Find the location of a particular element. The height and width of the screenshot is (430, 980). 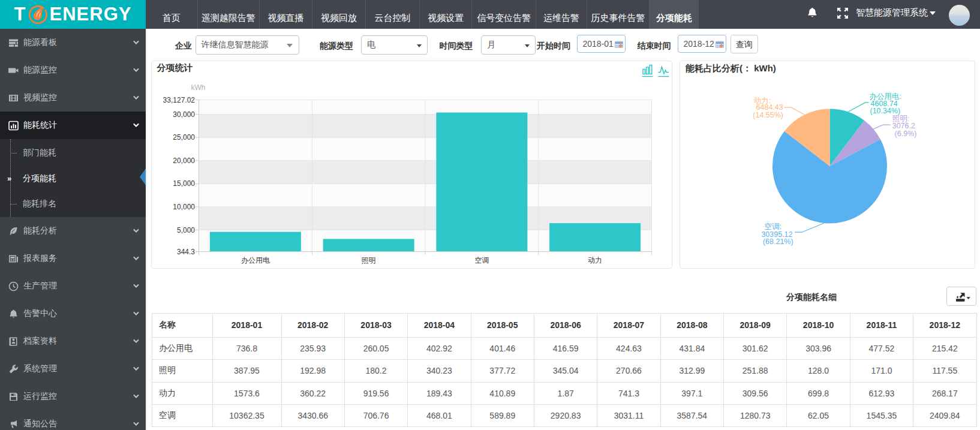

svg-text: 分项统计 is located at coordinates (174, 67).